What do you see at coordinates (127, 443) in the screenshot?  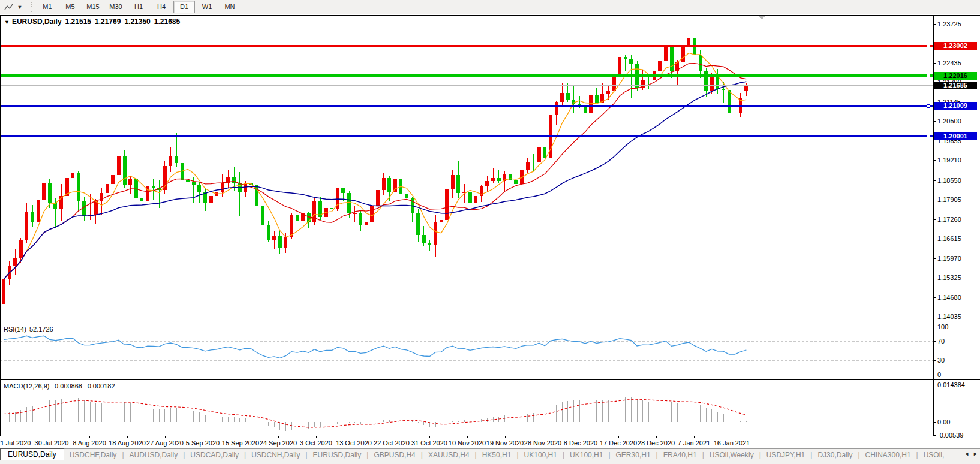 I see `date-label: 18 Aug 2020` at bounding box center [127, 443].